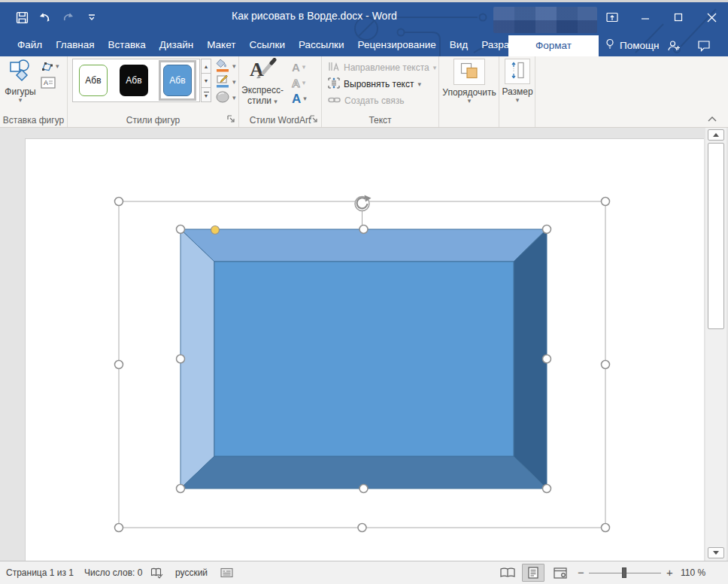 The height and width of the screenshot is (584, 728). What do you see at coordinates (397, 45) in the screenshot?
I see `tab-review: Рецензирование` at bounding box center [397, 45].